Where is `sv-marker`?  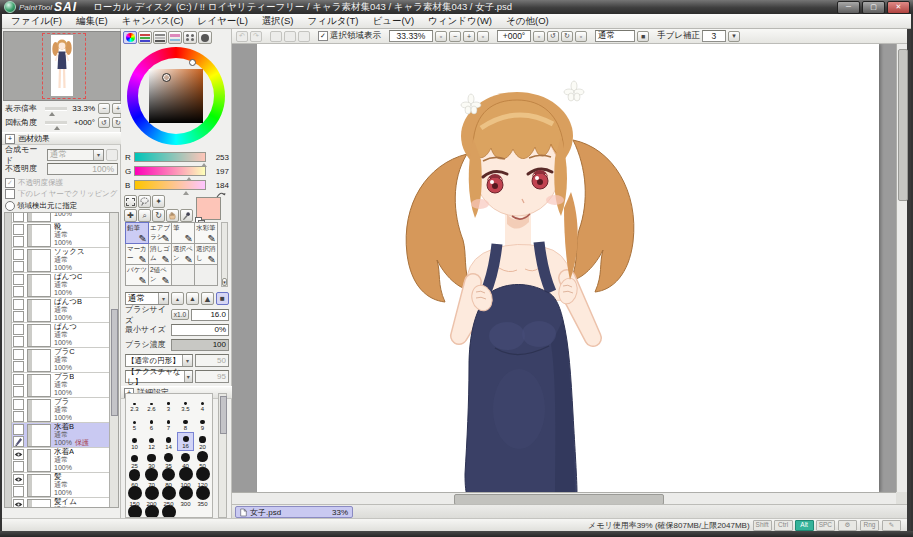
sv-marker is located at coordinates (166, 78).